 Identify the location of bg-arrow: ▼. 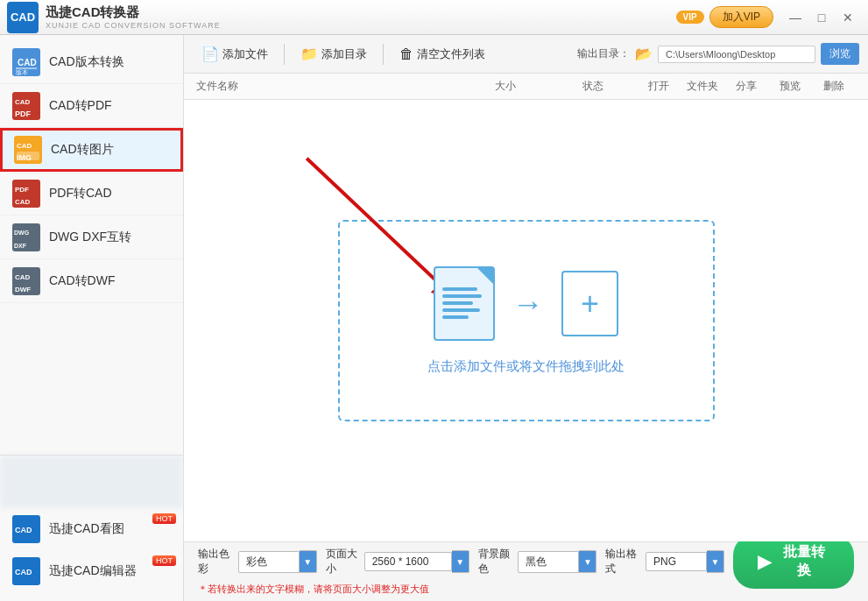
(588, 562).